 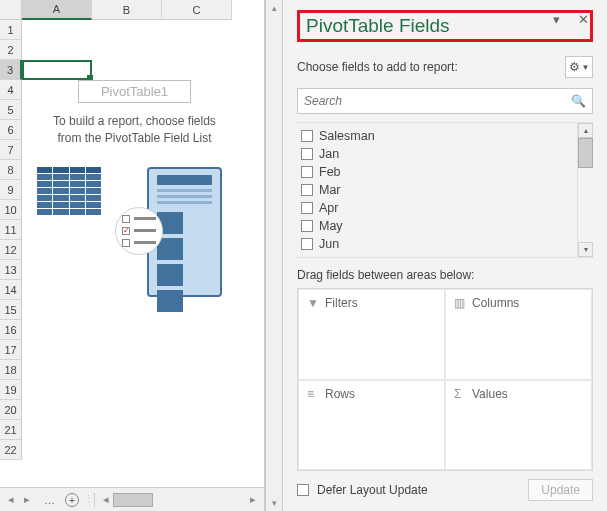 I want to click on drag-areas-label: Drag fields between areas below:, so click(x=445, y=275).